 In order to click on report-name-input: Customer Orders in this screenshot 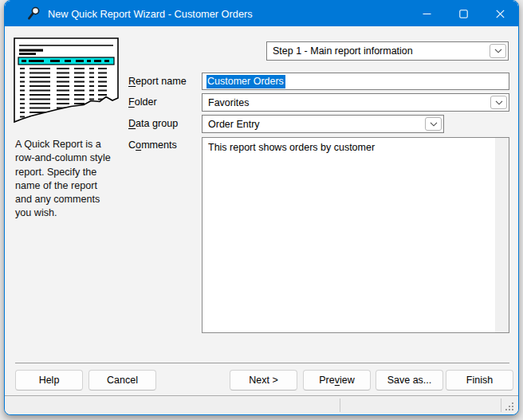, I will do `click(356, 81)`.